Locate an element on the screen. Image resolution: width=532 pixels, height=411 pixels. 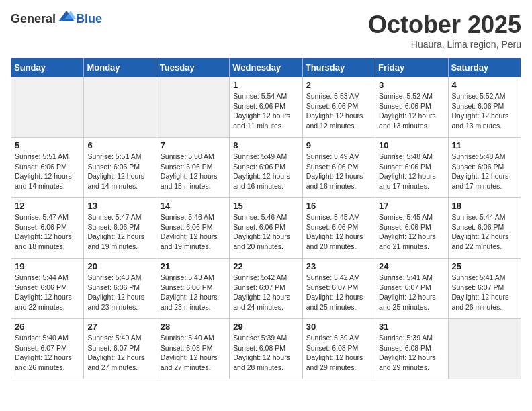
day-number: 25 is located at coordinates (485, 266).